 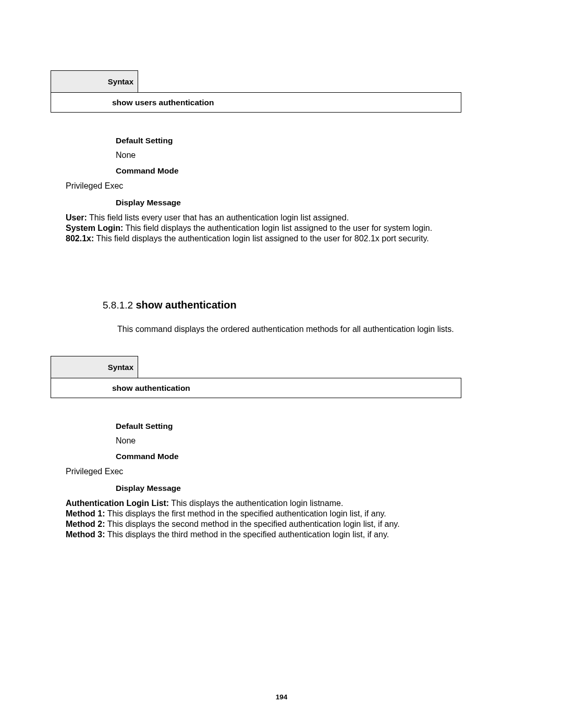 I want to click on msg-text: This displays the first method in the sp…, so click(x=246, y=514).